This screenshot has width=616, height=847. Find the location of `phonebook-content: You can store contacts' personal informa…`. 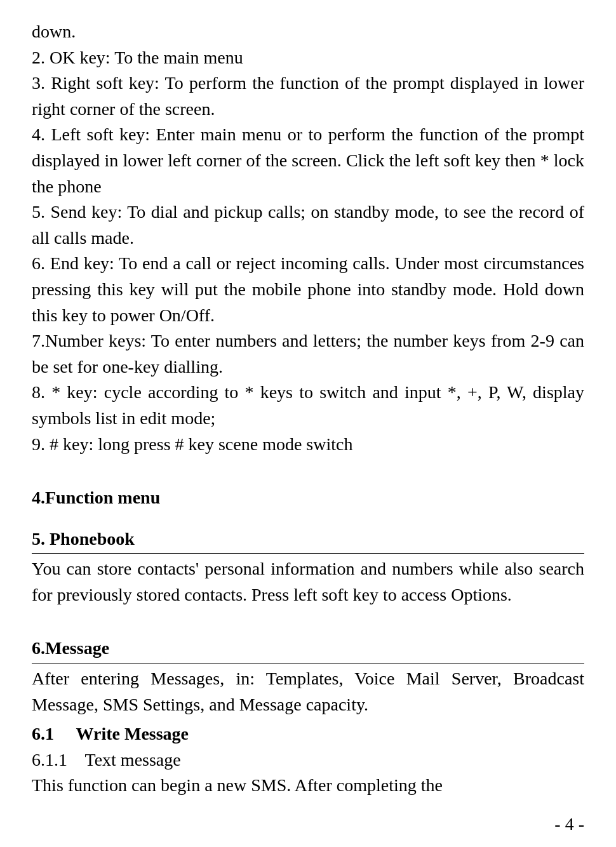

phonebook-content: You can store contacts' personal informa… is located at coordinates (308, 582).